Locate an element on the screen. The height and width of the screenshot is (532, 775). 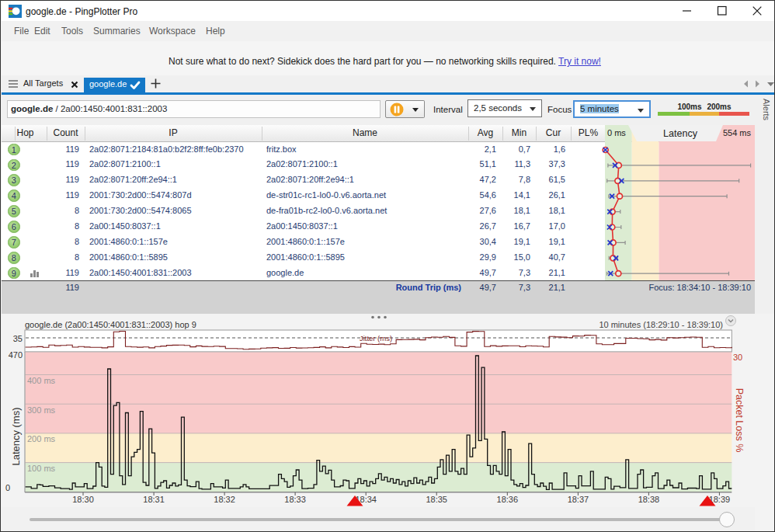
svg-text: 0 is located at coordinates (8, 488).